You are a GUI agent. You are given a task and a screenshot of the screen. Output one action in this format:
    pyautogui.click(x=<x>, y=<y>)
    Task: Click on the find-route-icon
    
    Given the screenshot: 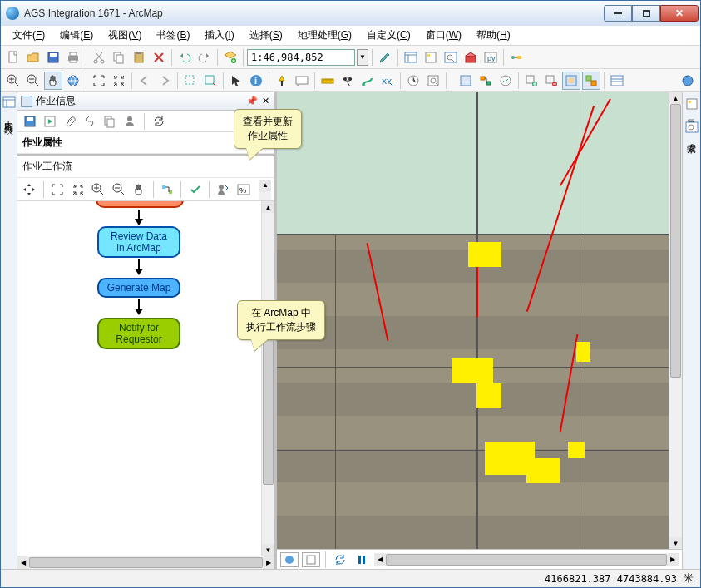 What is the action you would take?
    pyautogui.click(x=368, y=81)
    